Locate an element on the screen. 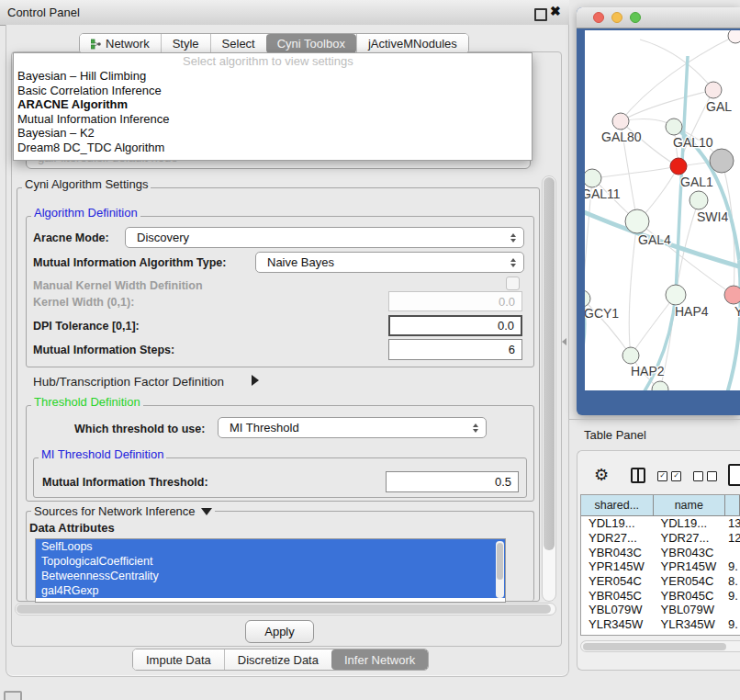  settings-hscrollbar-thumb is located at coordinates (284, 609).